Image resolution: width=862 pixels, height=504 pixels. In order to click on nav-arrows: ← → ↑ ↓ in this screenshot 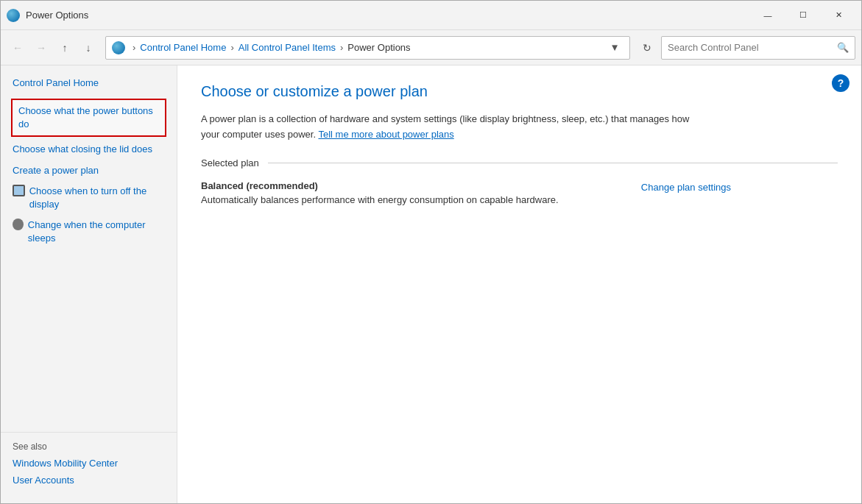, I will do `click(53, 48)`.